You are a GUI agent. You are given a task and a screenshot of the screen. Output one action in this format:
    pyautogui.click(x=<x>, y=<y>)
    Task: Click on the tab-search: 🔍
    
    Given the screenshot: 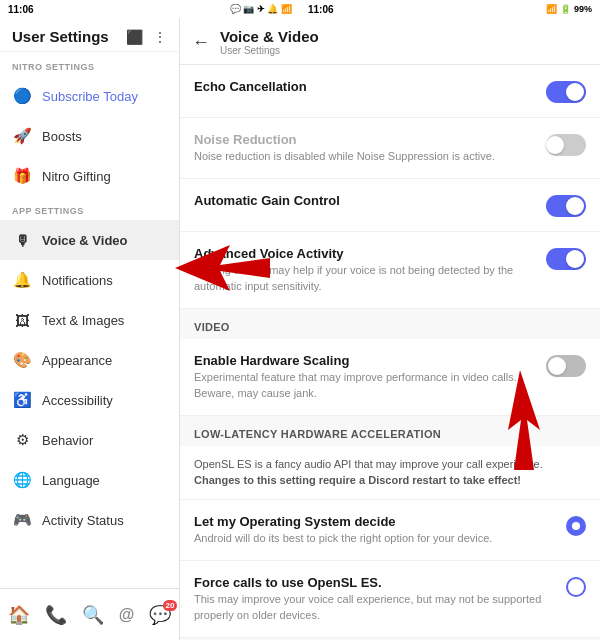 What is the action you would take?
    pyautogui.click(x=93, y=615)
    